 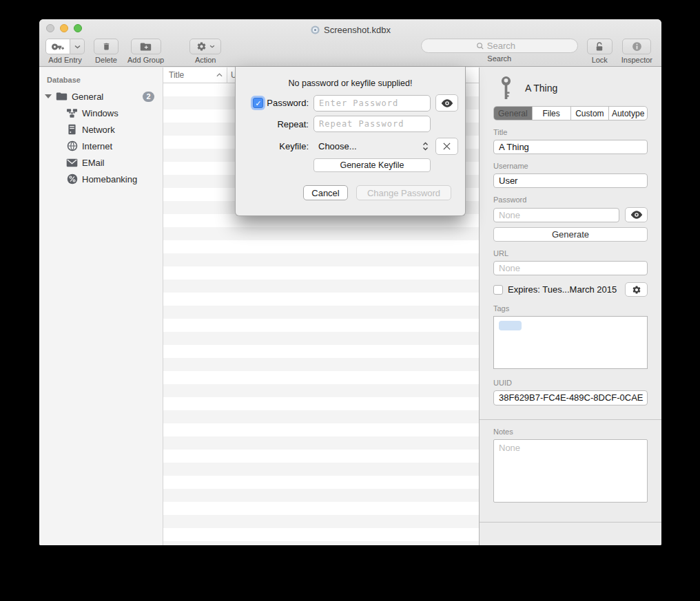 I want to click on action-item: Action, so click(x=205, y=52).